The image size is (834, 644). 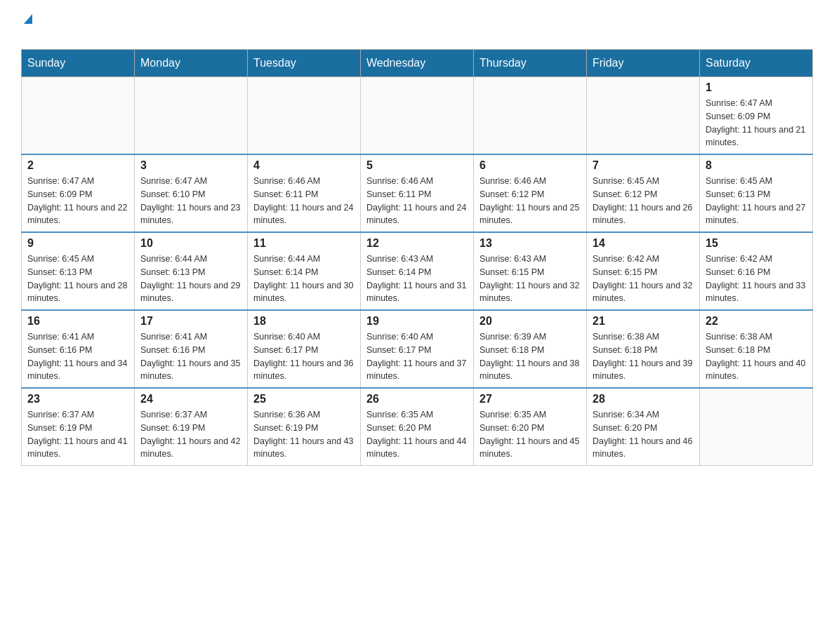 I want to click on day-number: 21, so click(x=643, y=321).